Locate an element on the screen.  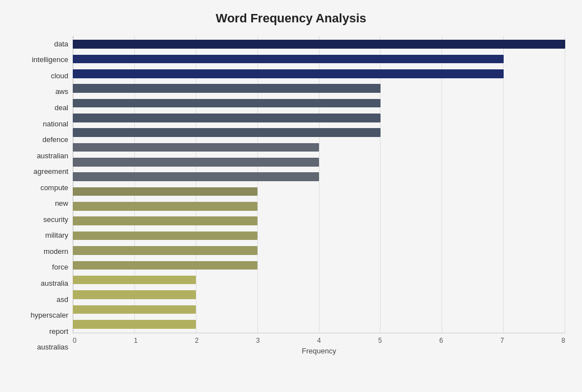
y-label: intelligence is located at coordinates (50, 59).